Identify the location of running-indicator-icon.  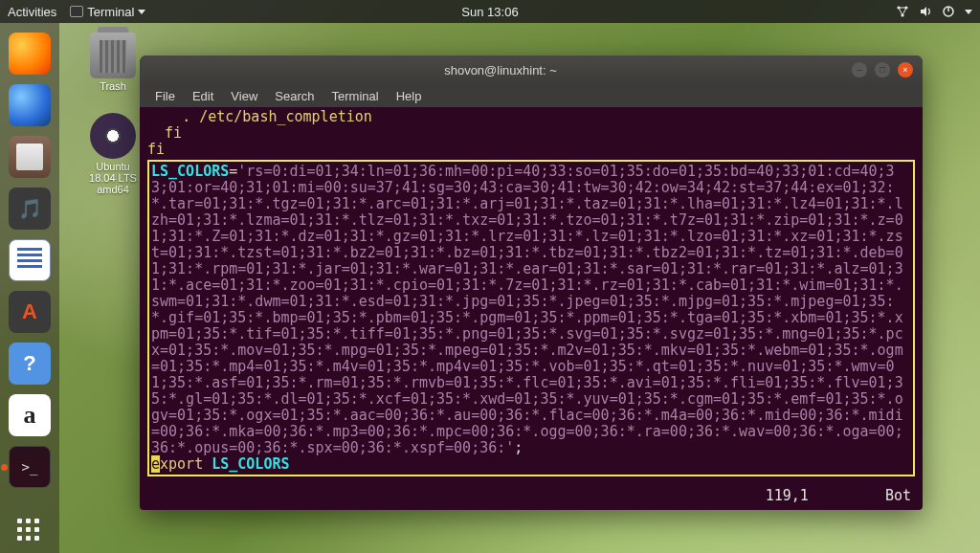
(4, 467).